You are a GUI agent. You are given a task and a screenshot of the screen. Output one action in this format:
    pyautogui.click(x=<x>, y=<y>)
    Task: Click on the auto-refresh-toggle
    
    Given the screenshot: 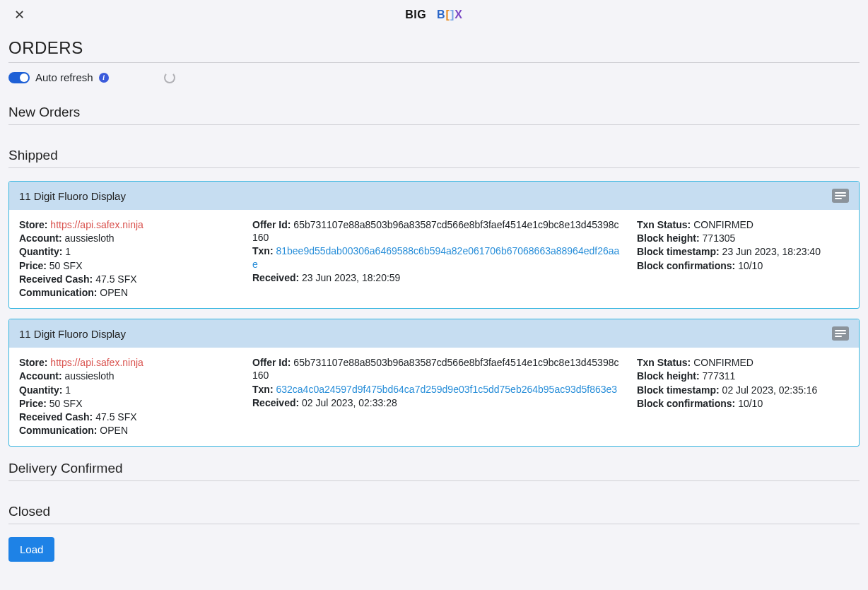 What is the action you would take?
    pyautogui.click(x=19, y=78)
    